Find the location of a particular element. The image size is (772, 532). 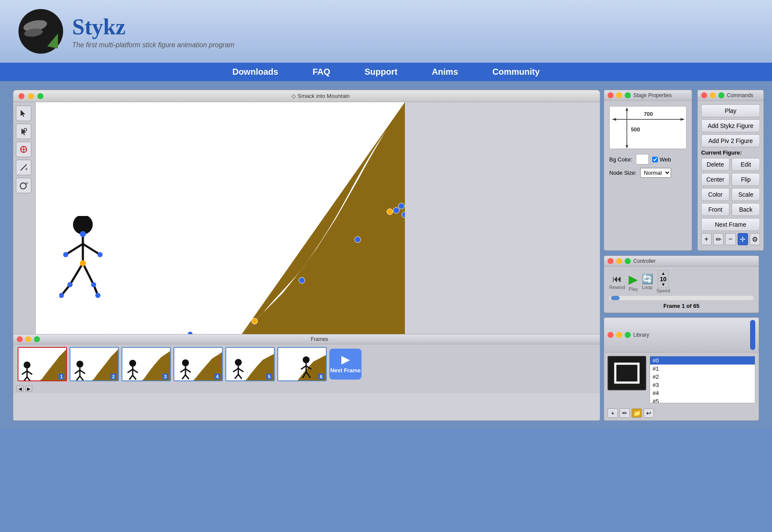

maximize-button is located at coordinates (40, 96).